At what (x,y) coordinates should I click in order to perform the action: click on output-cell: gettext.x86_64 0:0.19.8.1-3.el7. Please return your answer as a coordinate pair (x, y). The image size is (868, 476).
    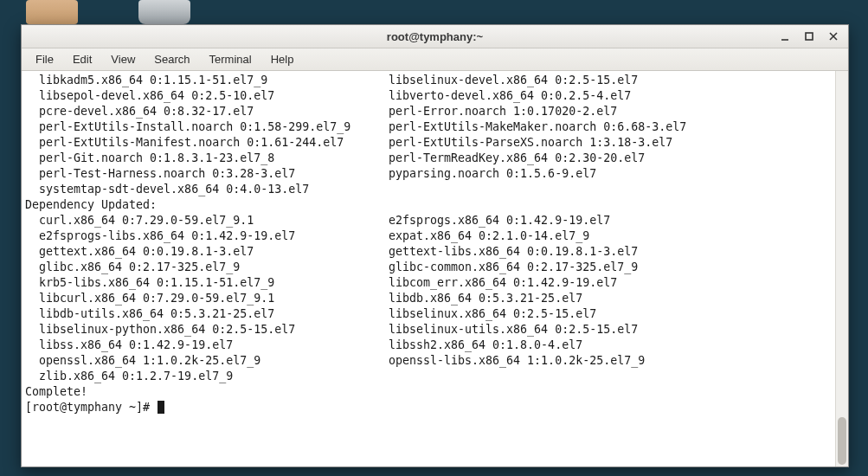
    Looking at the image, I should click on (207, 252).